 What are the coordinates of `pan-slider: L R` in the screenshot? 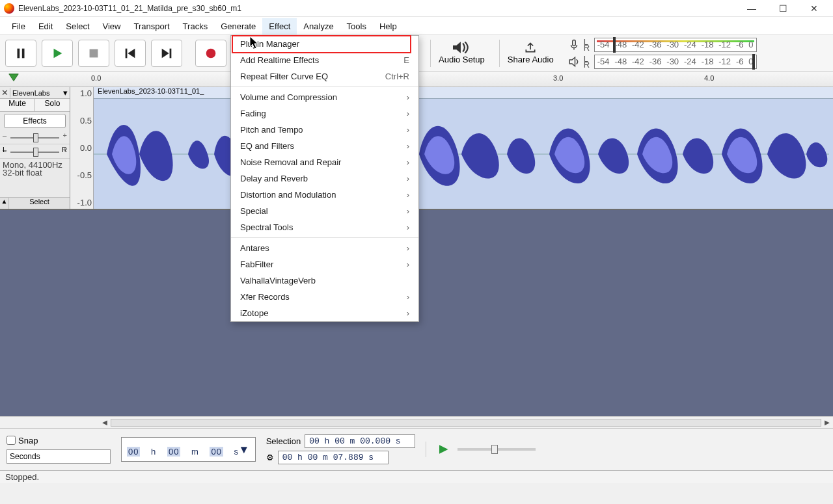 It's located at (35, 152).